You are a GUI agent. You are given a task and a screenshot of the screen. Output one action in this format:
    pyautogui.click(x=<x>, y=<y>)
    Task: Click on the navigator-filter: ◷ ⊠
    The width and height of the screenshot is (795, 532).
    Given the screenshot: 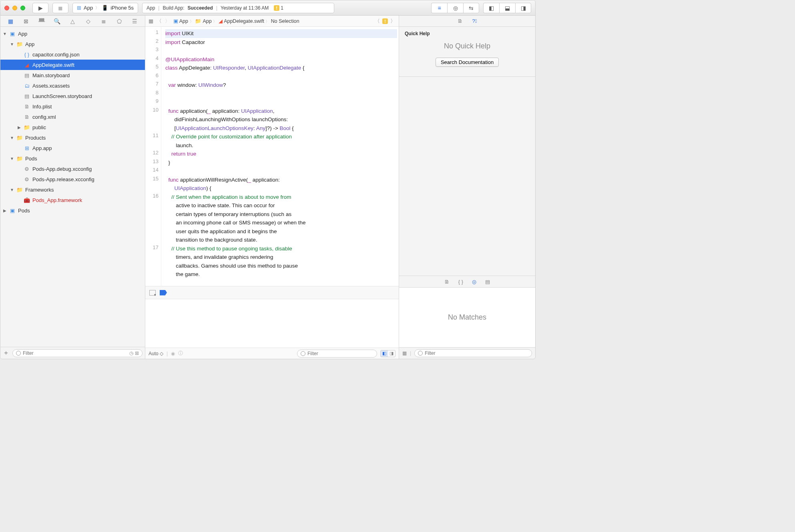 What is the action you would take?
    pyautogui.click(x=78, y=353)
    